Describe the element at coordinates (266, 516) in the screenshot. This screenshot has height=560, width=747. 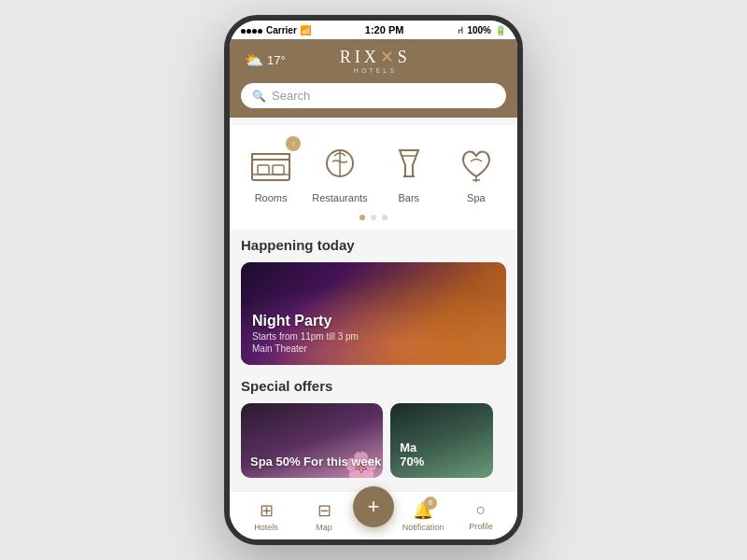
I see `nav-hotels: ⊞ Hotels` at that location.